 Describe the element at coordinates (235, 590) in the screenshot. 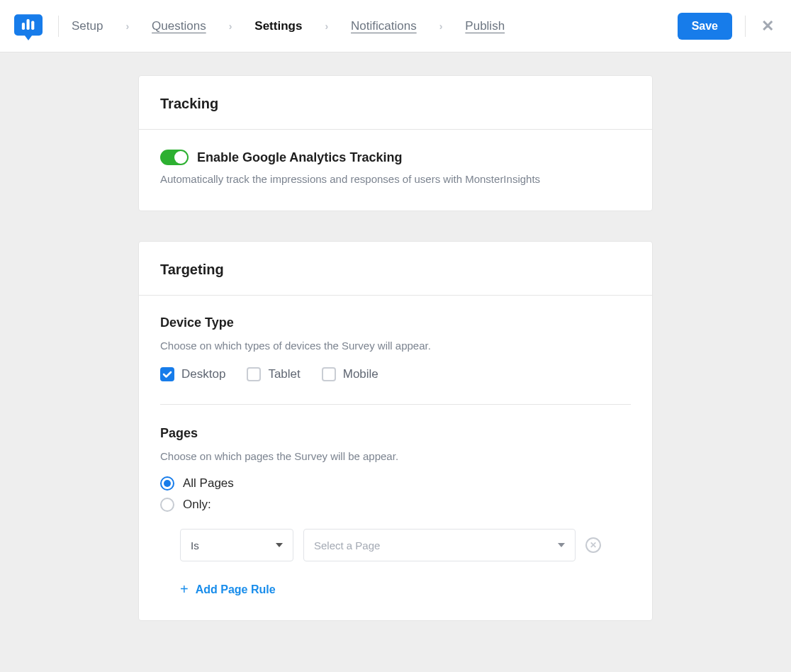

I see `add-page-rule-label: Add Page Rule` at that location.